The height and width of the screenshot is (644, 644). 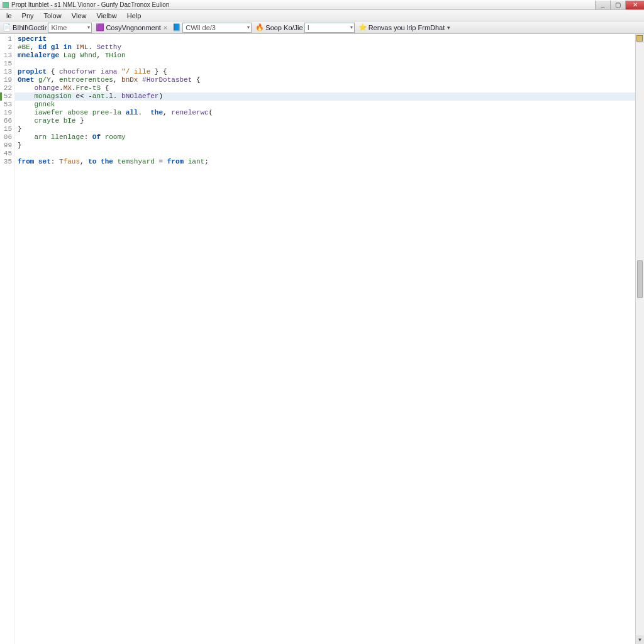 What do you see at coordinates (260, 28) in the screenshot?
I see `search-icon: 🔥` at bounding box center [260, 28].